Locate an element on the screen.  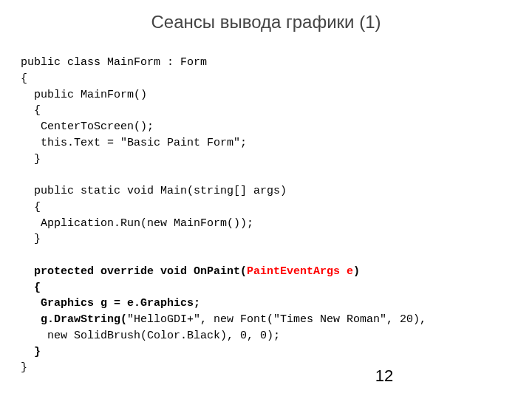
code-line-bold: protected override void OnPaint( is located at coordinates (134, 272).